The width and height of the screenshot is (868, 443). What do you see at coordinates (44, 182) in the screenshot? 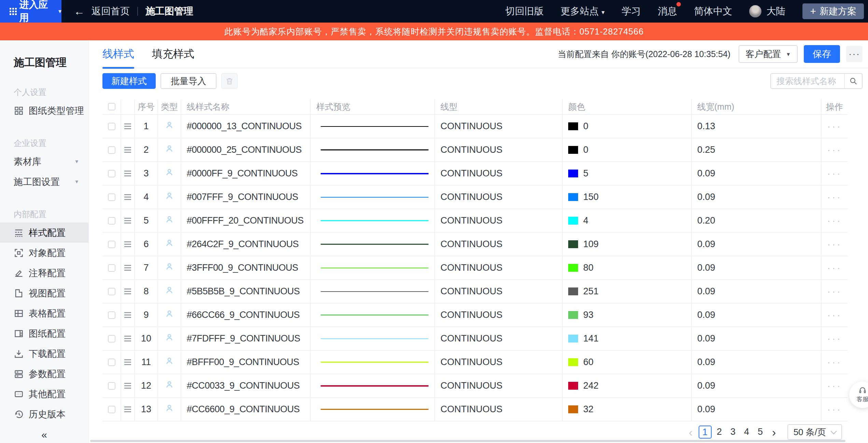
I see `sidebar-item-施工图设置: 施工图设置▾` at bounding box center [44, 182].